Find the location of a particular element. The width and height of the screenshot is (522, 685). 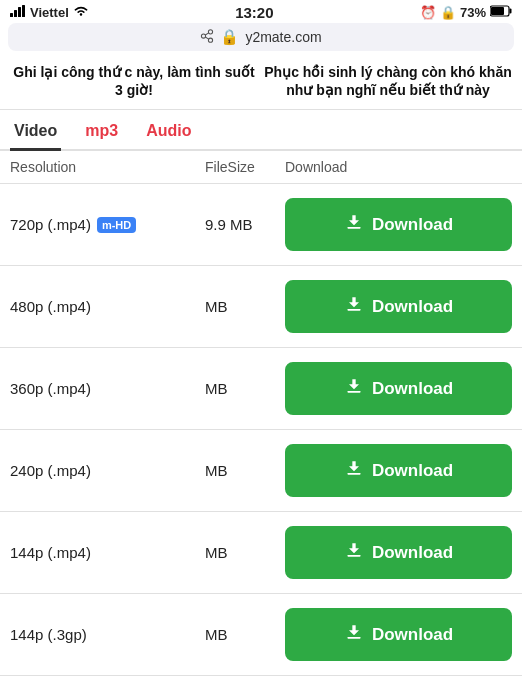

resolution-cell: 144p (.3gp) is located at coordinates (108, 634).